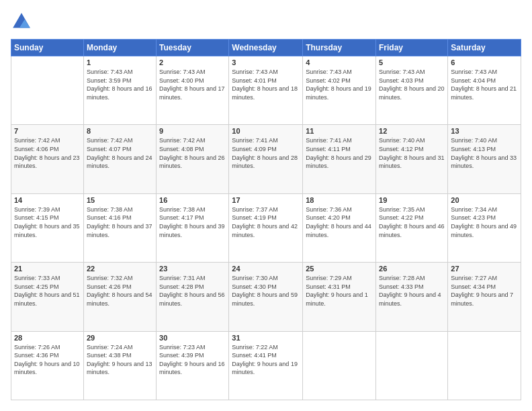 The image size is (532, 411). Describe the element at coordinates (120, 149) in the screenshot. I see `sunset-text: Sunset: 4:07 PM` at that location.